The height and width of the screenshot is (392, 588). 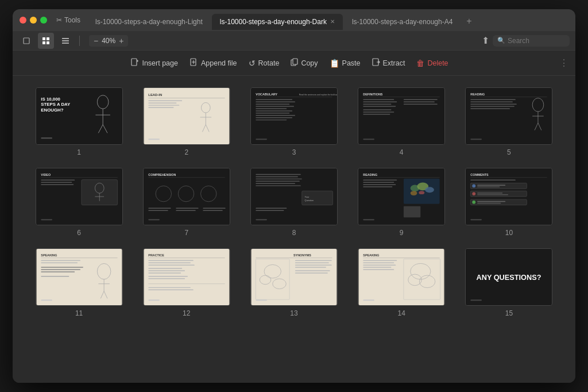 What do you see at coordinates (509, 283) in the screenshot?
I see `page-item: ANY QUESTIONS? 15` at bounding box center [509, 283].